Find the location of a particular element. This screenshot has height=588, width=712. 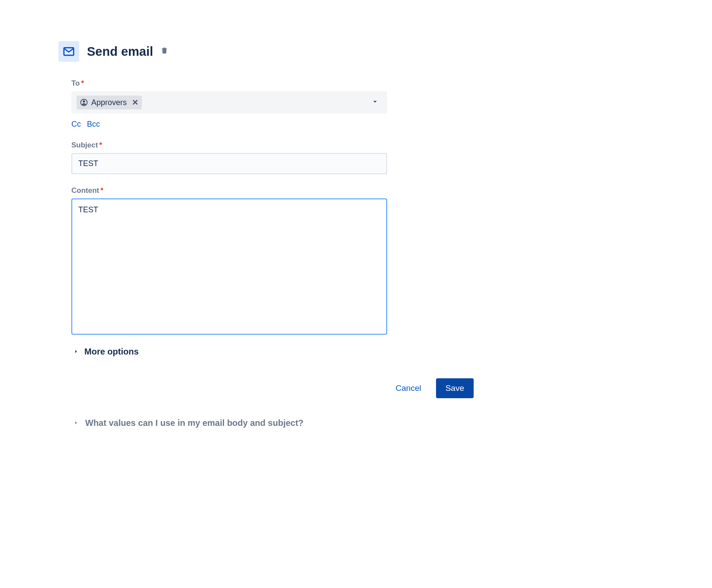

to-select: Approvers ✕ is located at coordinates (229, 102).